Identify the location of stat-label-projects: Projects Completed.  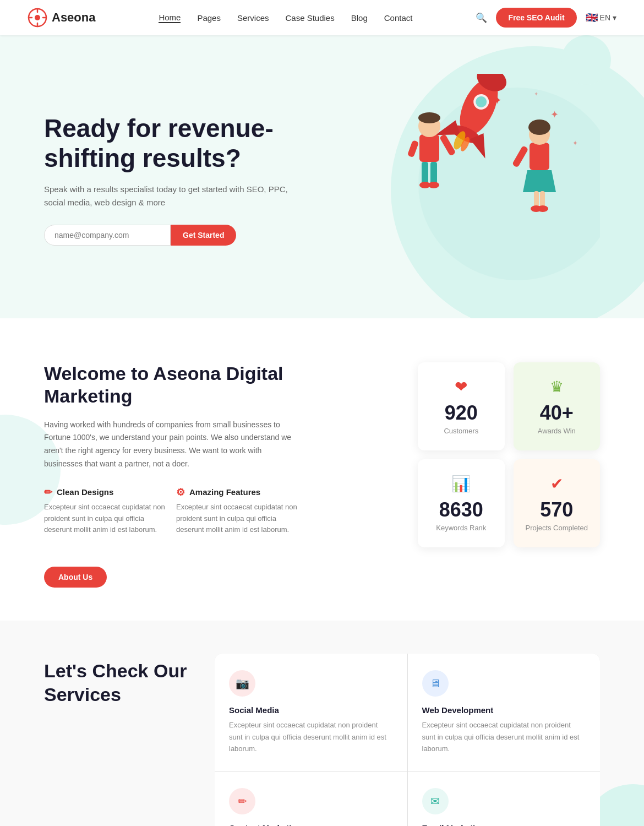
(557, 528).